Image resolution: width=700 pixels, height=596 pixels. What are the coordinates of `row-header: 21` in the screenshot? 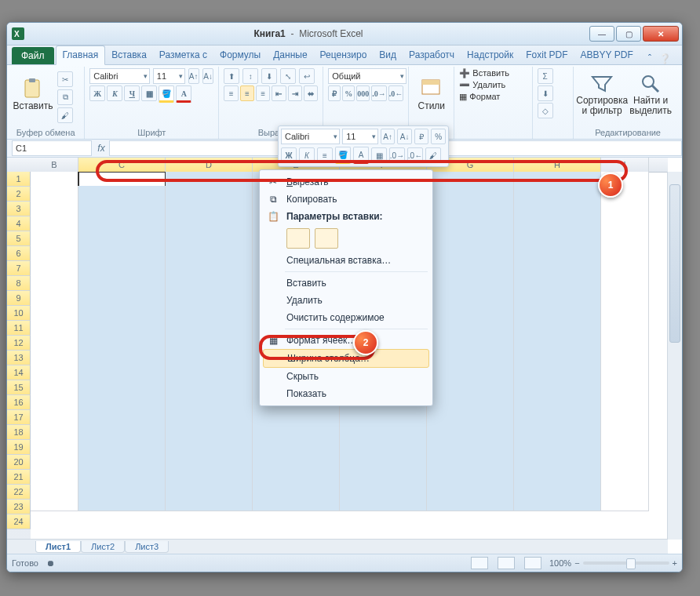 It's located at (19, 477).